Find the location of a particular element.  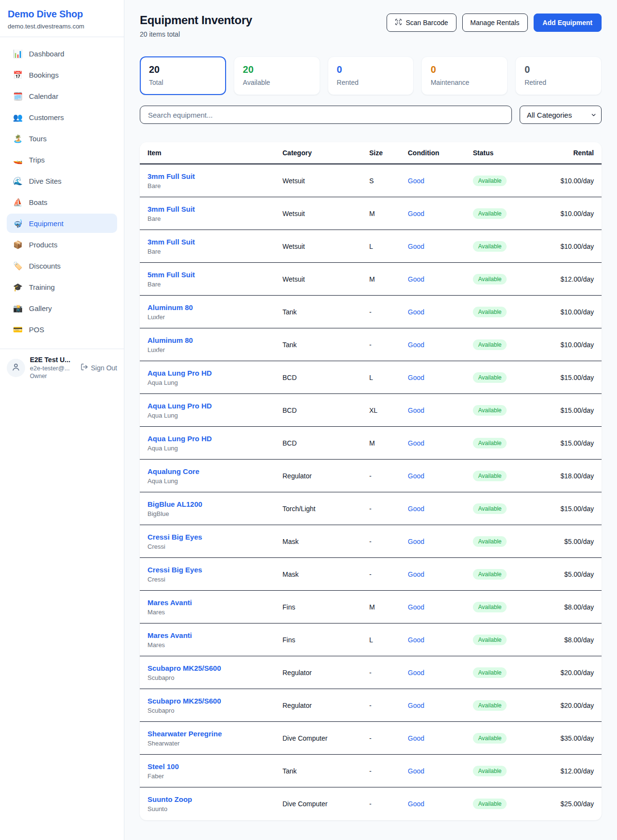

item-cell: Suunto Zoop Suunto is located at coordinates (215, 804).